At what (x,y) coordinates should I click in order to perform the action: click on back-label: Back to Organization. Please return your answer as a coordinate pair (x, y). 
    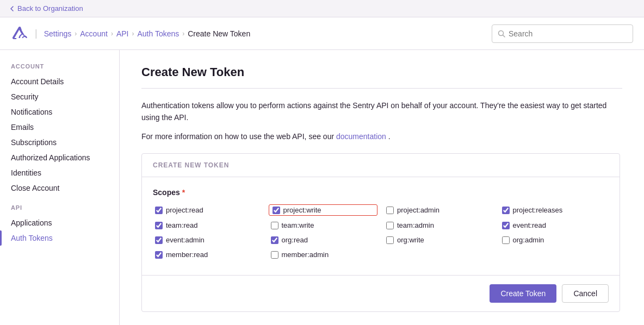
    Looking at the image, I should click on (50, 9).